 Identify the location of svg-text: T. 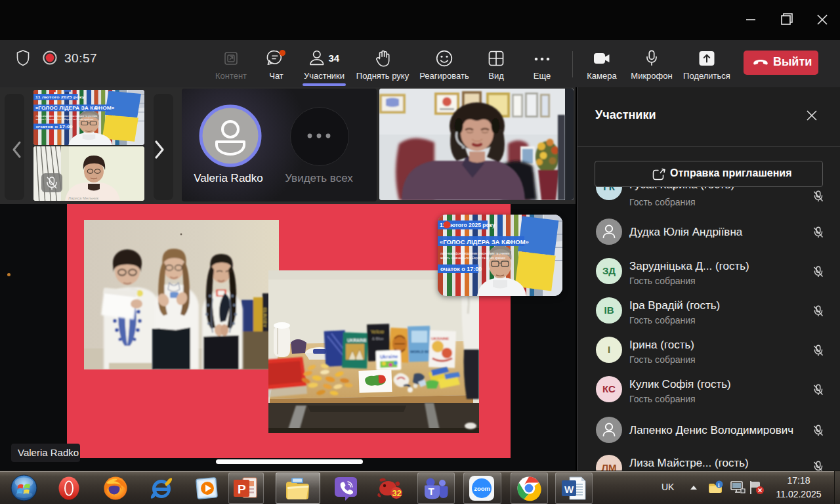
(432, 491).